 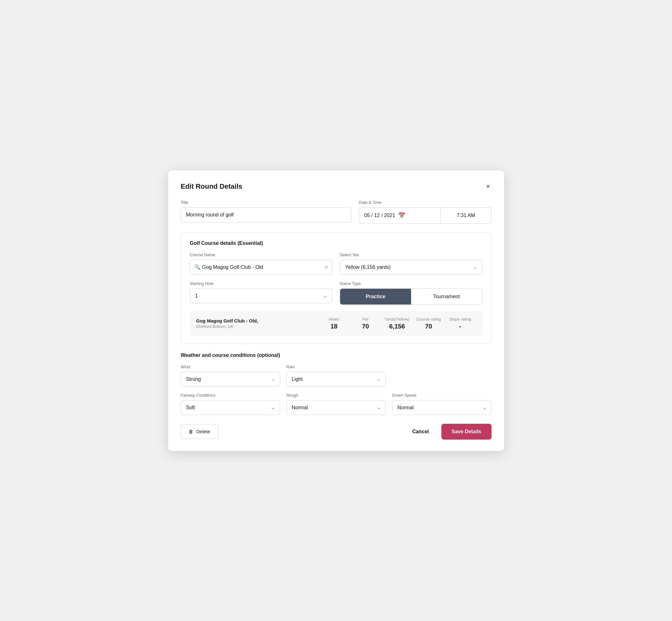 What do you see at coordinates (428, 327) in the screenshot?
I see `course-rating-value: 70` at bounding box center [428, 327].